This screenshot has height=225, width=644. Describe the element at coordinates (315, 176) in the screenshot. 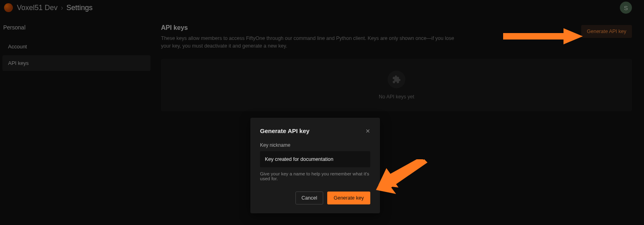

I see `key-nickname-hint: Give your key a name to help you remembe…` at that location.